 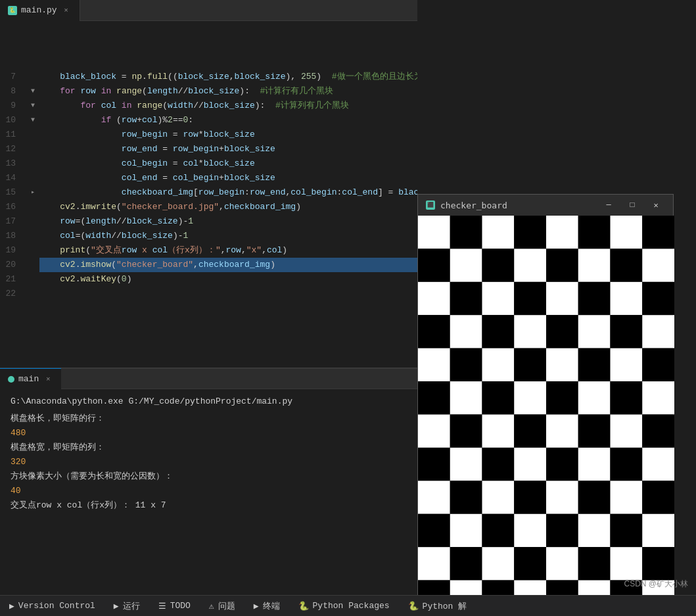 What do you see at coordinates (209, 477) in the screenshot?
I see `console-output-line: 方块像素大小（需要为长和宽的公因数）：` at bounding box center [209, 477].